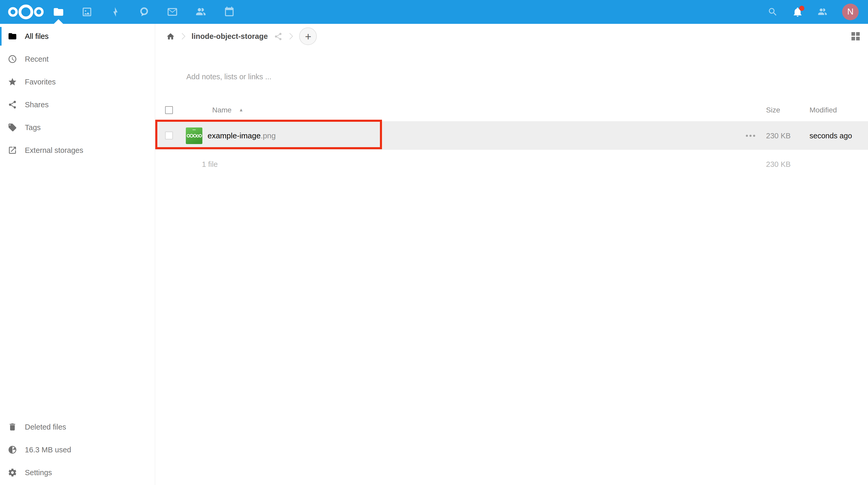 Image resolution: width=868 pixels, height=485 pixels. I want to click on app-calendar, so click(229, 12).